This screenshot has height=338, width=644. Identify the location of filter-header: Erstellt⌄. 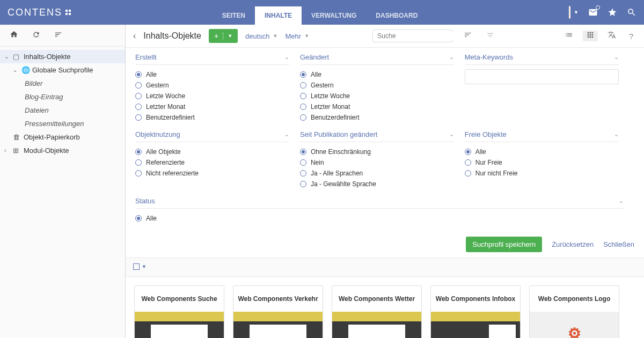
(213, 59).